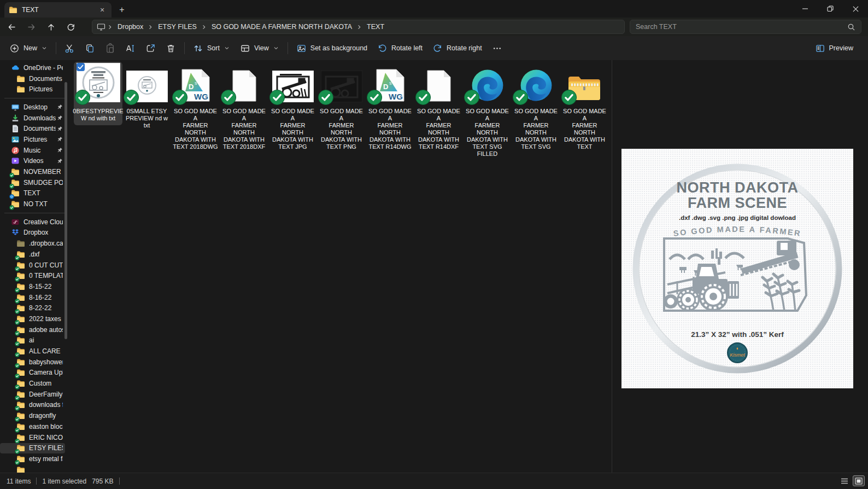 This screenshot has width=868, height=489. What do you see at coordinates (35, 459) in the screenshot?
I see `sidebar-item-etsy-metal-fab: etsy metal fab` at bounding box center [35, 459].